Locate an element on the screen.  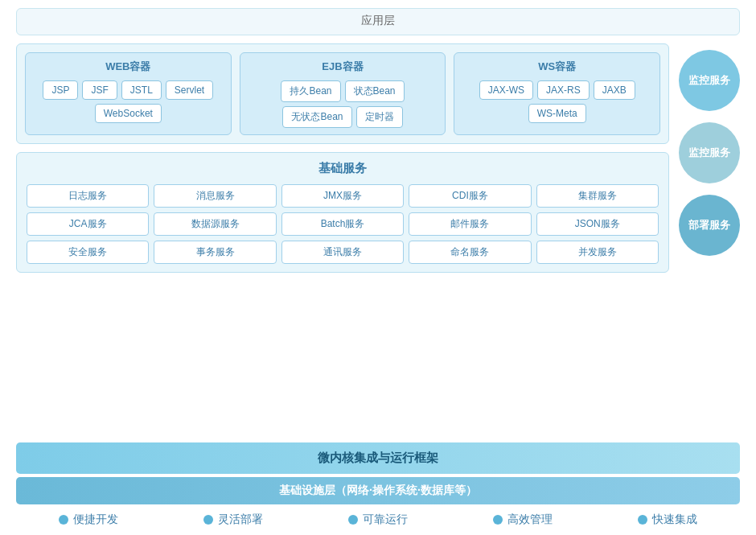
ejb-container-items: 持久Bean 状态Bean 无状态Bean 定时器 is located at coordinates (343, 105).